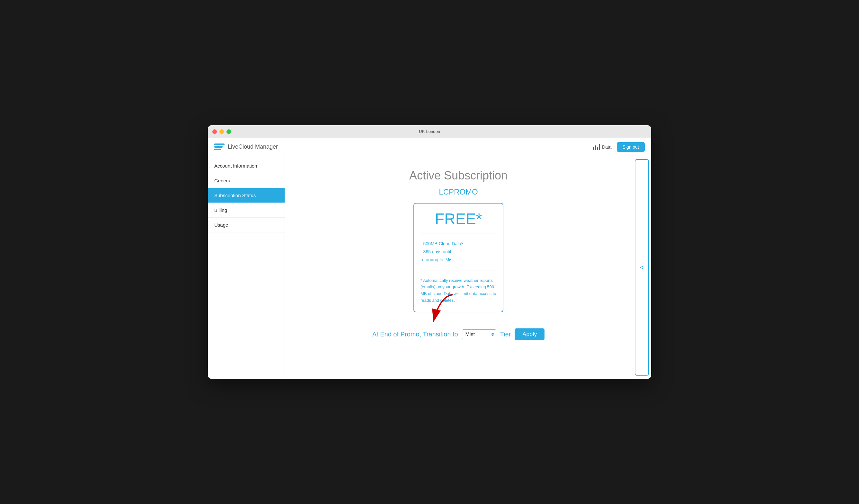 The image size is (859, 504). I want to click on card-divider-bottom, so click(458, 271).